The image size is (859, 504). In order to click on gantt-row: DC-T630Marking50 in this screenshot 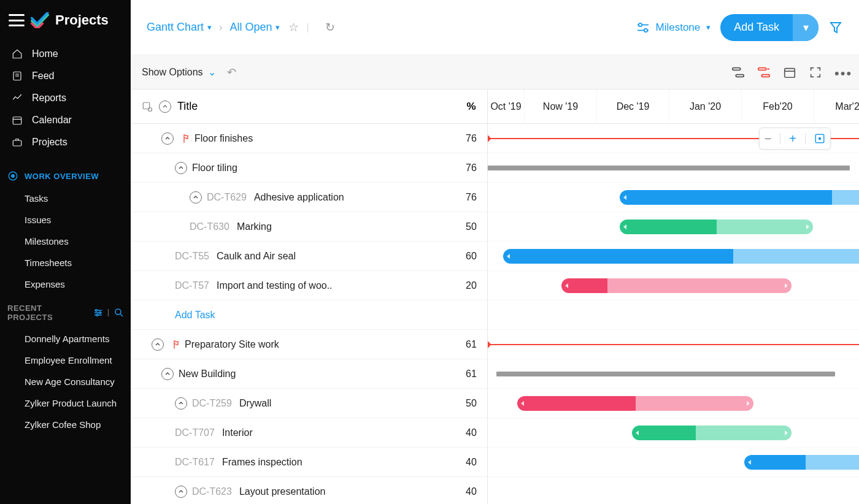, I will do `click(309, 227)`.